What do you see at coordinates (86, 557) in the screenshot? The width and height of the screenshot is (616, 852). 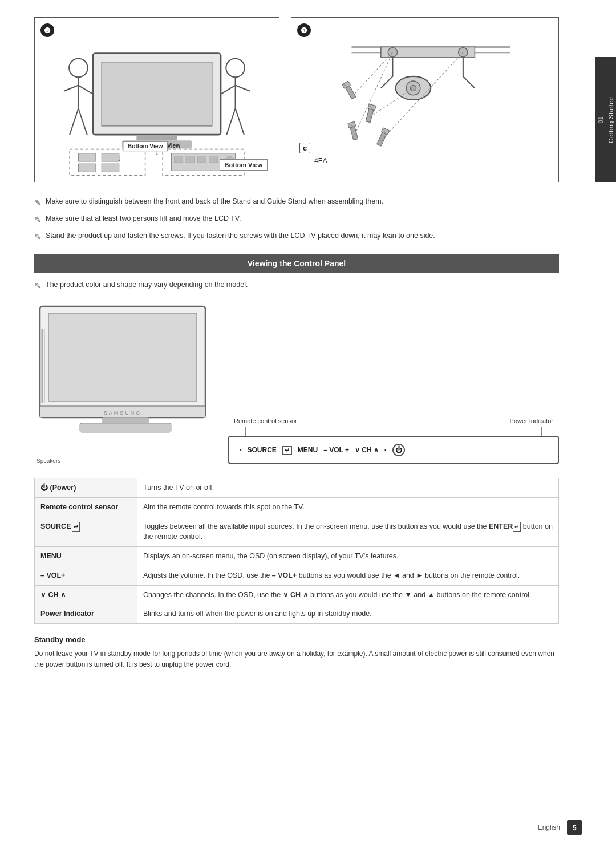 I see `feature-label-3: MENU` at bounding box center [86, 557].